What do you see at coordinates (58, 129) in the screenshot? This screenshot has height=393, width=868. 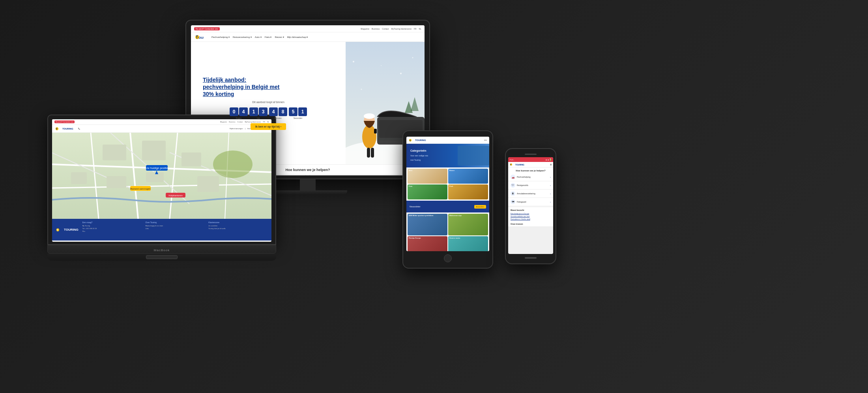 I see `laptop-logo-svg: T` at bounding box center [58, 129].